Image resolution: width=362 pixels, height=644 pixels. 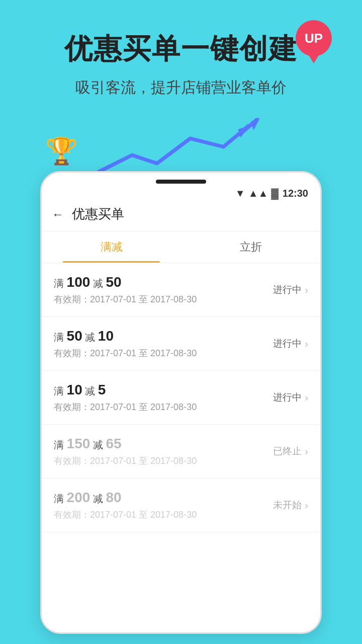 I want to click on item-title: 满 100 减 50, so click(x=125, y=282).